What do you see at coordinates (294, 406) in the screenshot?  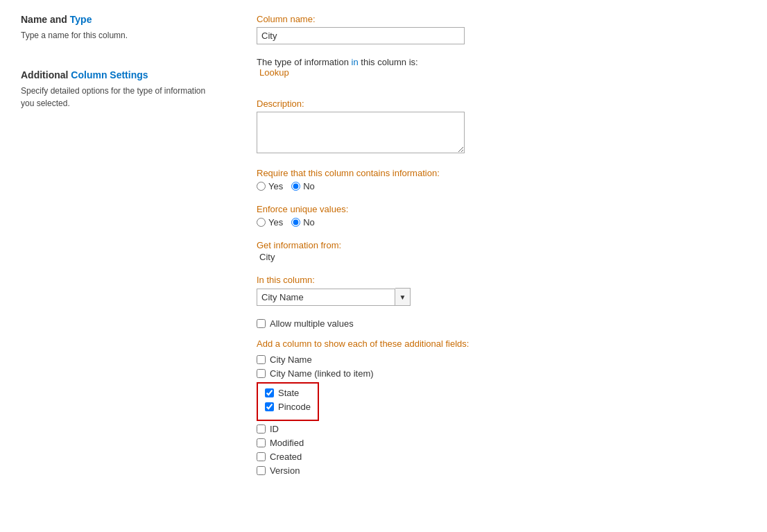 I see `field-pincode-label: Pincode` at bounding box center [294, 406].